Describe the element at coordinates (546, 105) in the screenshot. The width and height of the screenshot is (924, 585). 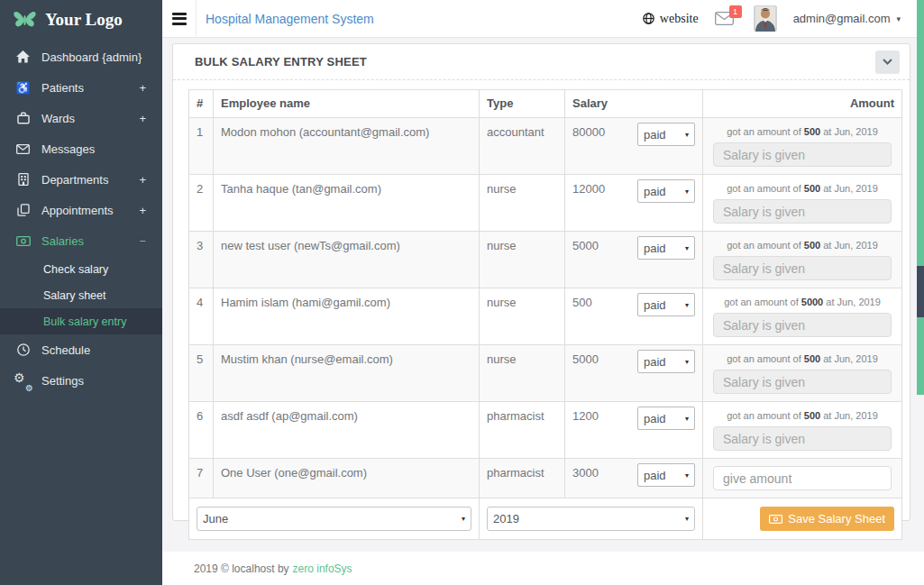
I see `table-header-row: # Employee name Type Salary Amount` at that location.